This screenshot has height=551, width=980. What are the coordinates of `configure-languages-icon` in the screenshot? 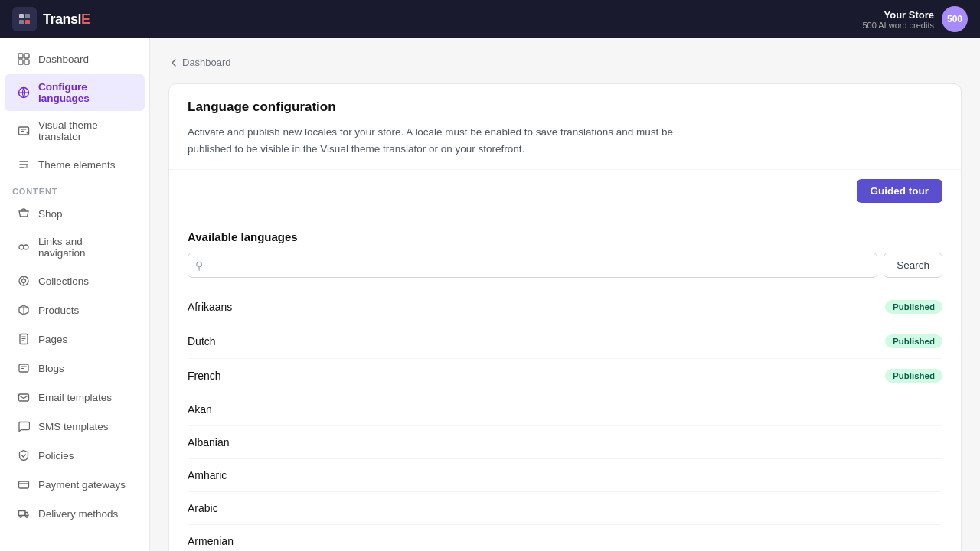 It's located at (24, 93).